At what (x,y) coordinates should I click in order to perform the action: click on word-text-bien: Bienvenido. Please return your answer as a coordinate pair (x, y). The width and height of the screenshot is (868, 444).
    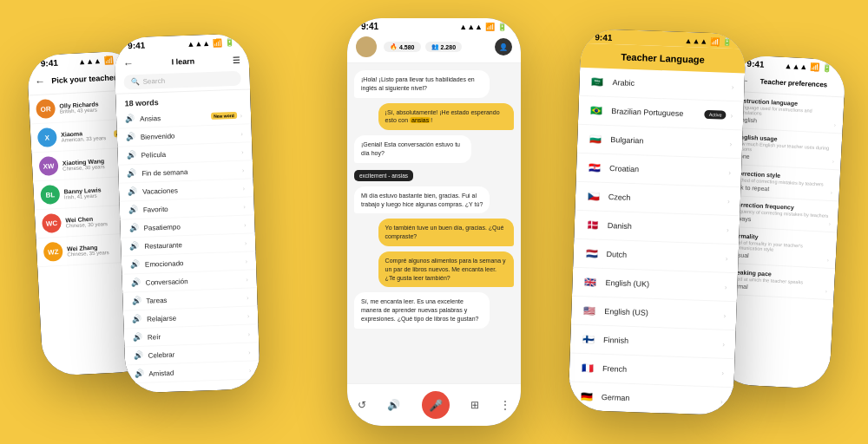
    Looking at the image, I should click on (191, 135).